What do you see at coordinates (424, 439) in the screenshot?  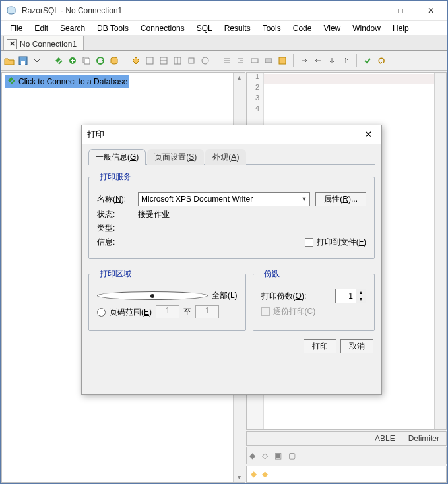 I see `results-hdr-b: Delimiter` at bounding box center [424, 439].